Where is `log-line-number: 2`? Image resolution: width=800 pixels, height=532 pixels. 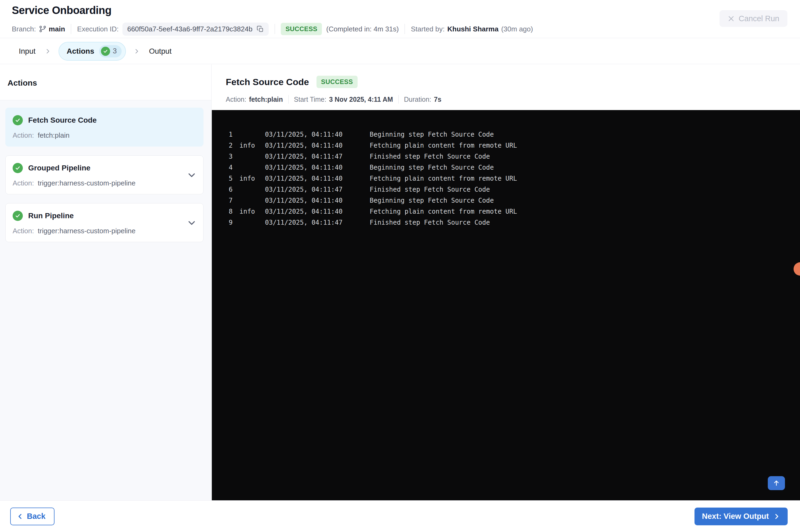 log-line-number: 2 is located at coordinates (234, 146).